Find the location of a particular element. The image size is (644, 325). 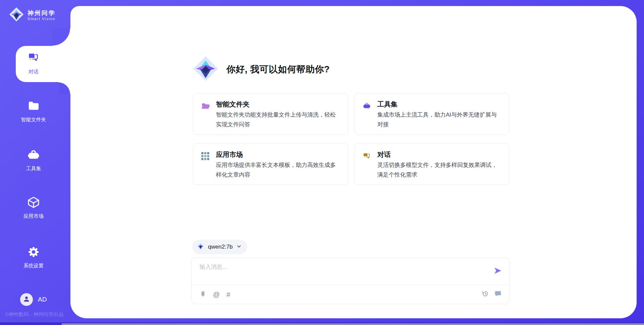

avatar is located at coordinates (26, 300).